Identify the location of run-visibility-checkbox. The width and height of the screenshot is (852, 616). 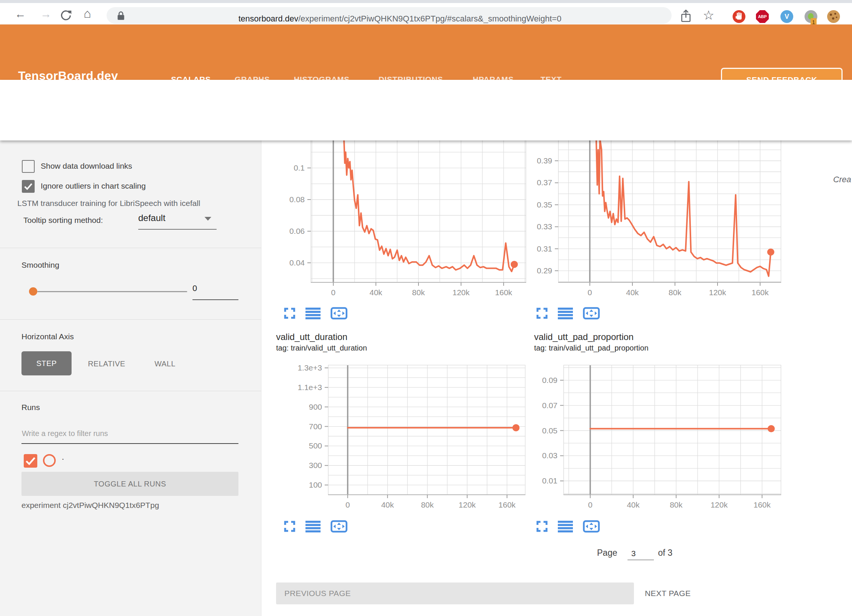
(31, 461).